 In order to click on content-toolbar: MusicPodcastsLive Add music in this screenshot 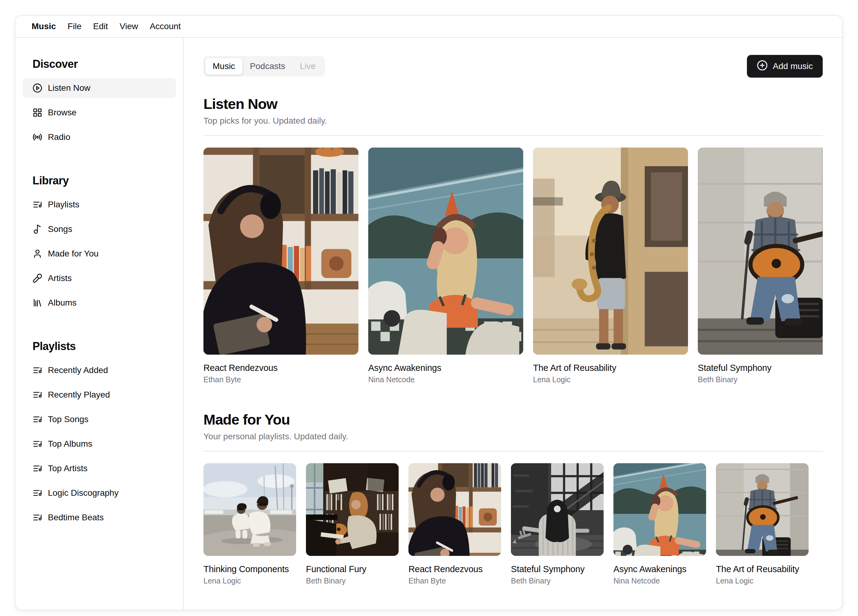, I will do `click(513, 66)`.